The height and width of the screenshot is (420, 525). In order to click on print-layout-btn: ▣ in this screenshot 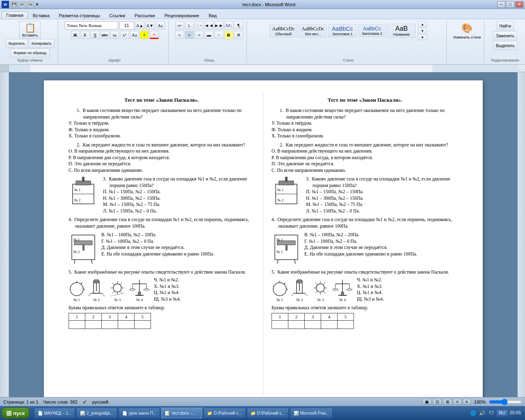, I will do `click(427, 402)`.